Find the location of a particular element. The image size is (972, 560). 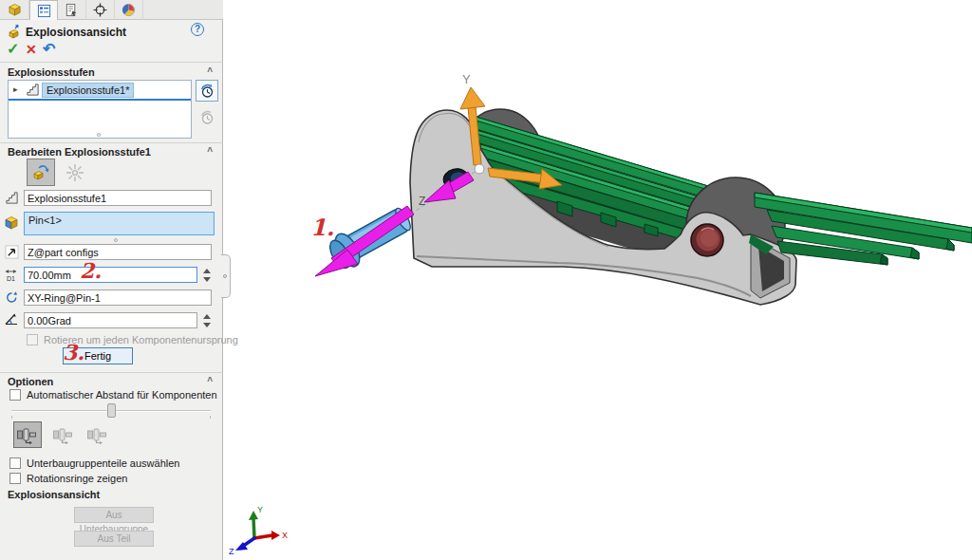

reuse-step-button-disabled is located at coordinates (207, 118).